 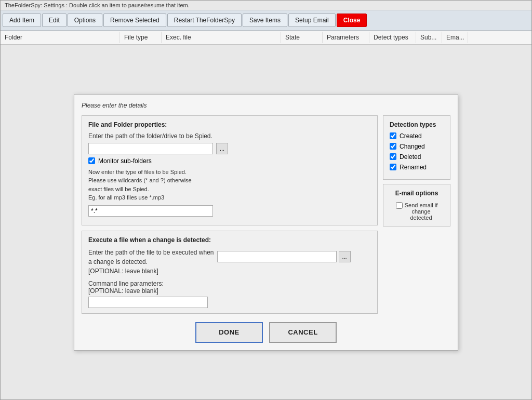 I want to click on email-title: E-mail options, so click(x=417, y=193).